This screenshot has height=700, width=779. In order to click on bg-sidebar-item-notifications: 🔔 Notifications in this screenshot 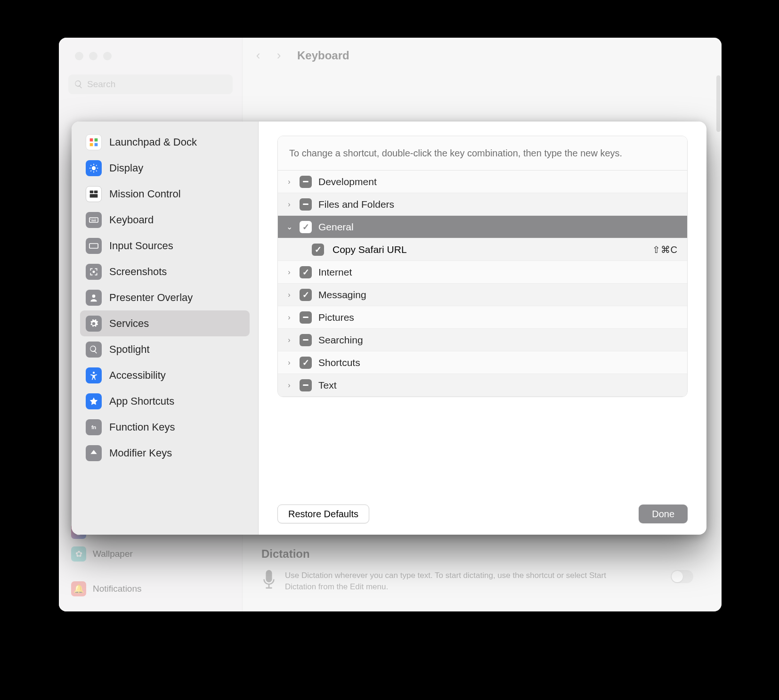, I will do `click(151, 589)`.